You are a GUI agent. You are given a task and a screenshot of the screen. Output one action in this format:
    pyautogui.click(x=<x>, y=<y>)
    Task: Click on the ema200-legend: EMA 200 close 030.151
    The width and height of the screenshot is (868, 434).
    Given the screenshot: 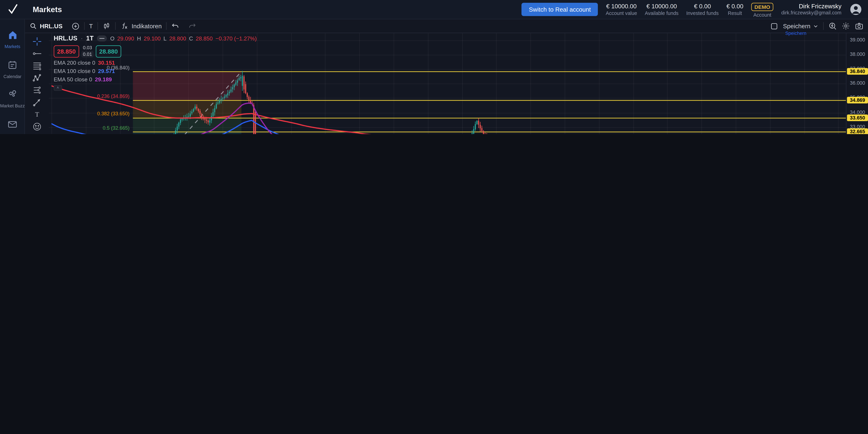 What is the action you would take?
    pyautogui.click(x=155, y=63)
    